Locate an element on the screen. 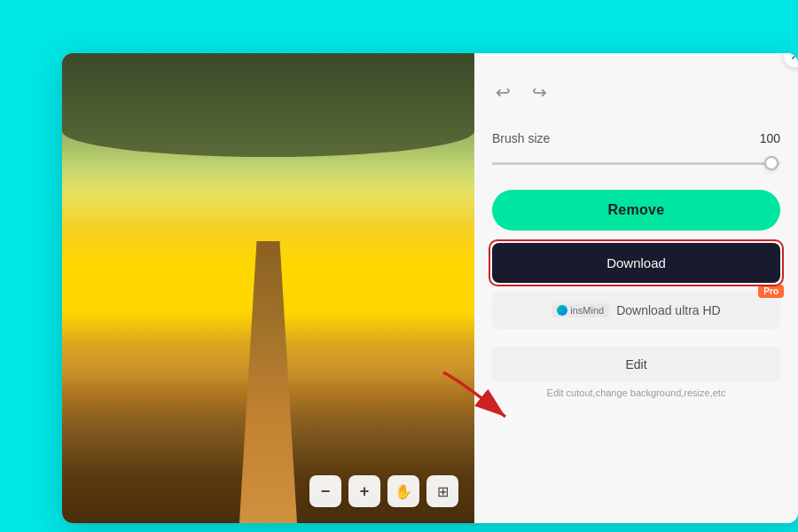  redo-button: ↪ is located at coordinates (539, 92).